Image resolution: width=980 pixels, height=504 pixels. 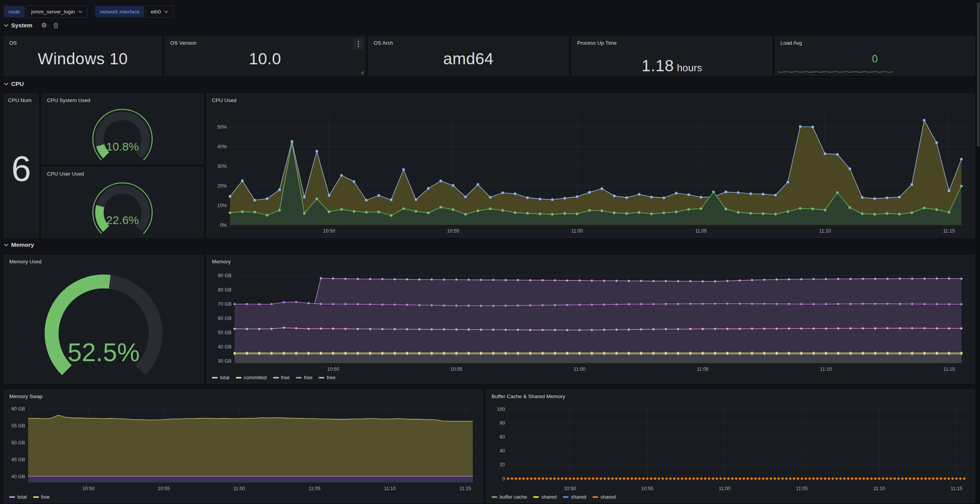 What do you see at coordinates (504, 479) in the screenshot?
I see `svg-text: 0` at bounding box center [504, 479].